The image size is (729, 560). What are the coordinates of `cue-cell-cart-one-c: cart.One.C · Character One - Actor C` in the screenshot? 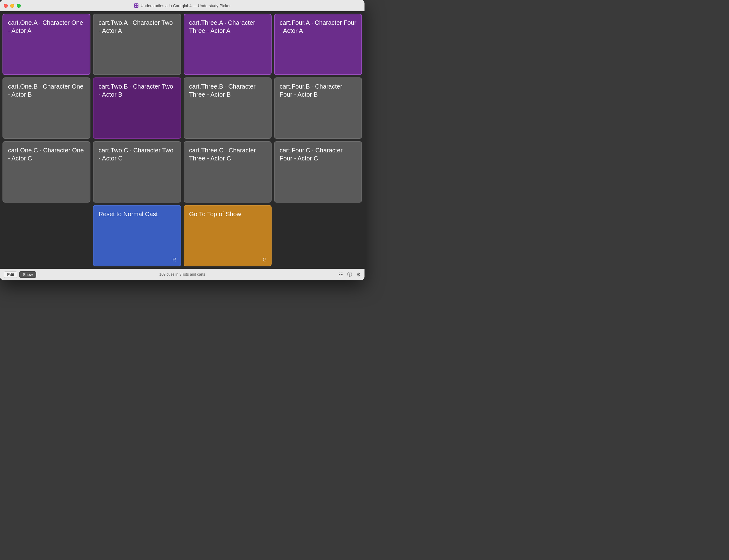 It's located at (46, 172).